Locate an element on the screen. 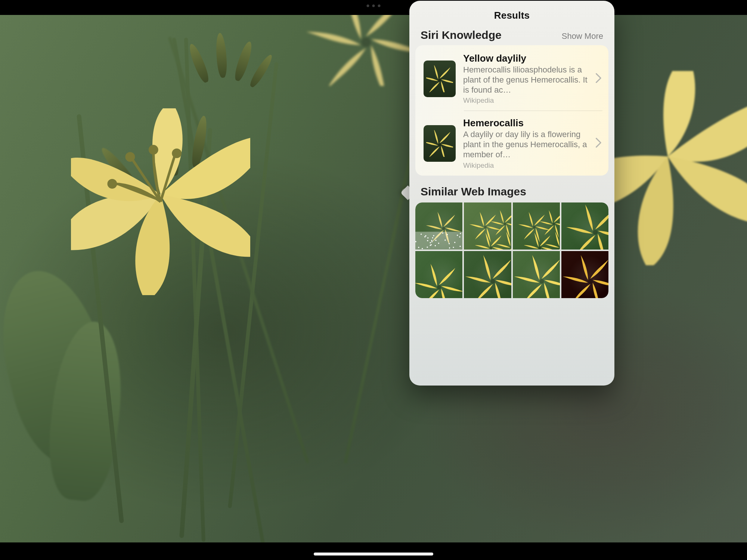 Image resolution: width=747 pixels, height=560 pixels. siri-knowledge-header: Siri Knowledge Show More is located at coordinates (512, 36).